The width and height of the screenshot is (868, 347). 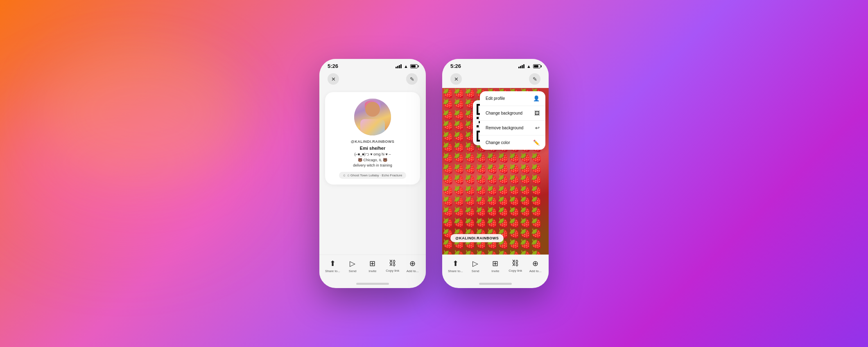 I want to click on close-button-1: ✕, so click(x=333, y=79).